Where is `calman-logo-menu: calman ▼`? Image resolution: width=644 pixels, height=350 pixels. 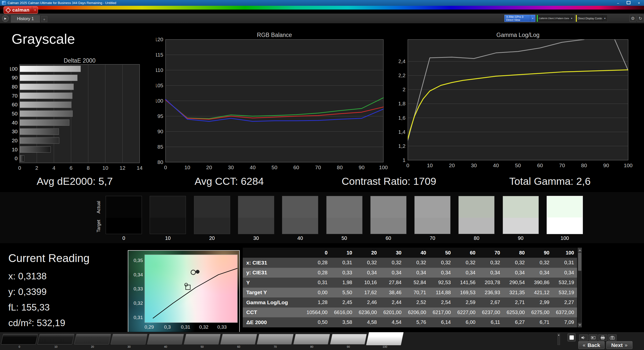 calman-logo-menu: calman ▼ is located at coordinates (21, 10).